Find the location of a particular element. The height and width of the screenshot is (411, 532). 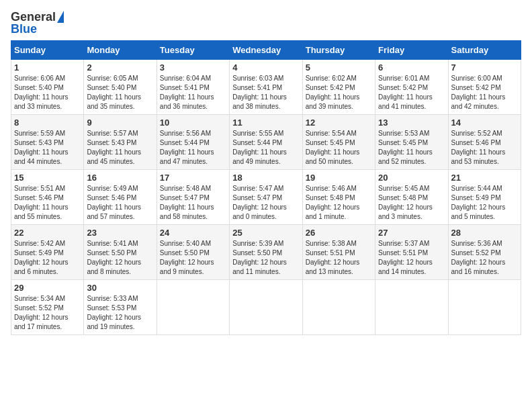

day-number: 21 is located at coordinates (485, 177).